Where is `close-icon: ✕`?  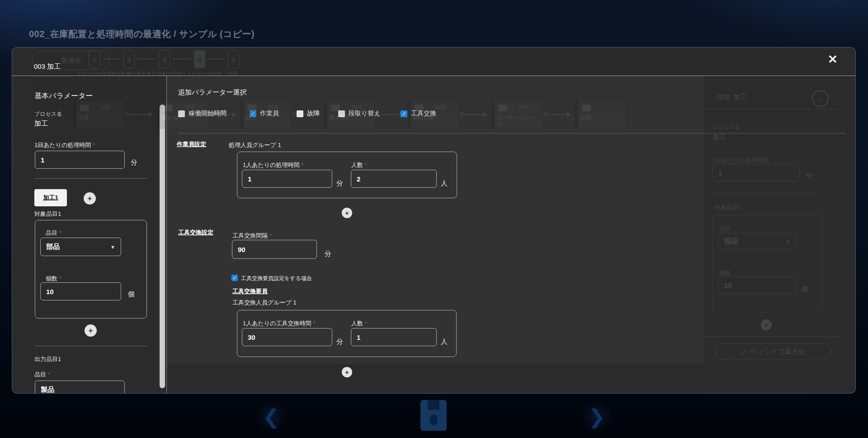
close-icon: ✕ is located at coordinates (833, 60).